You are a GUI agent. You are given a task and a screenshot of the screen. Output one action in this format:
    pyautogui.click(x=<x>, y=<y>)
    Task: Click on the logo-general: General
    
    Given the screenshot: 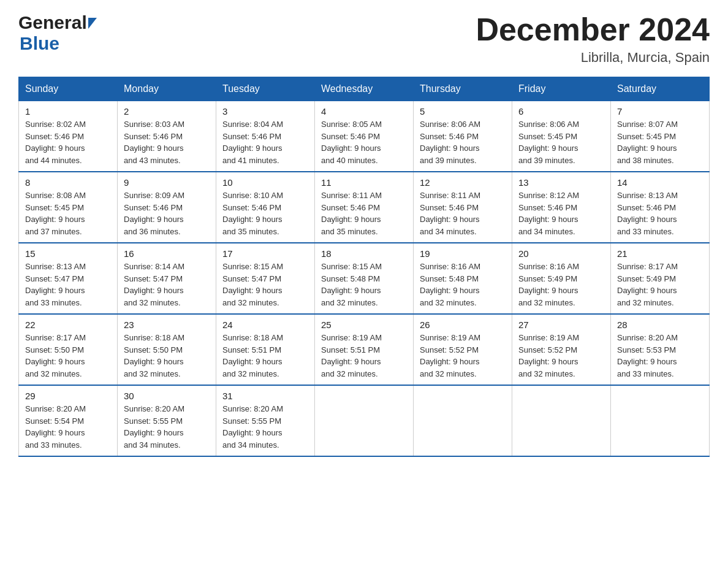 What is the action you would take?
    pyautogui.click(x=53, y=23)
    